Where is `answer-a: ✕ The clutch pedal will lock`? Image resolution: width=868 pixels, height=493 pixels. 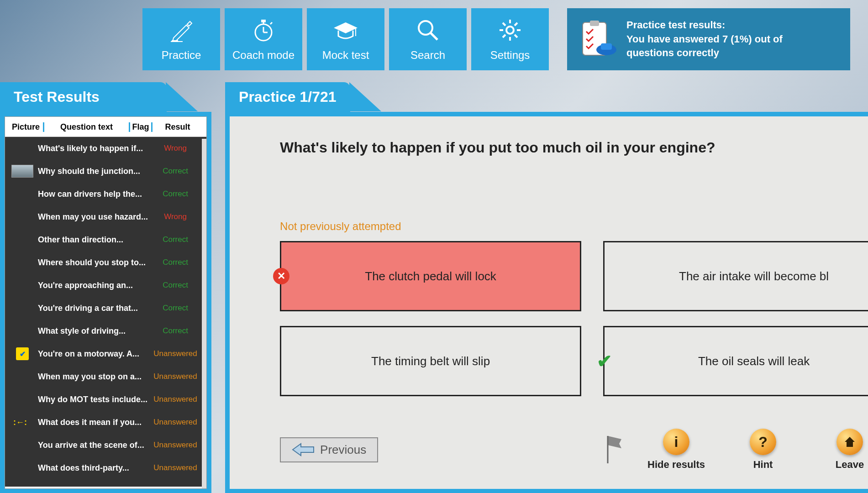 answer-a: ✕ The clutch pedal will lock is located at coordinates (431, 276).